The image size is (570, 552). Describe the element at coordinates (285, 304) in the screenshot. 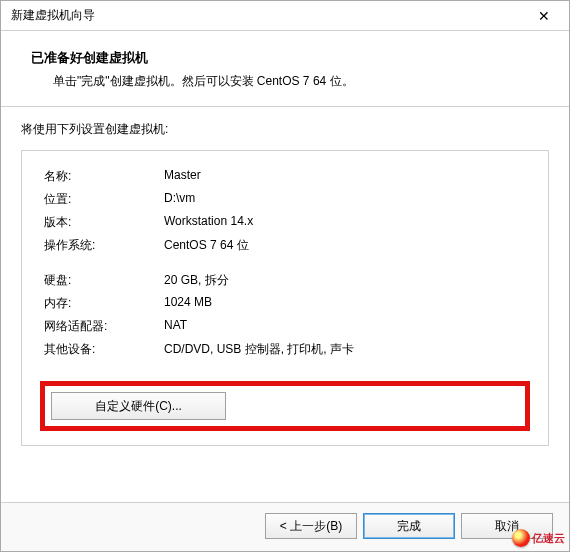

I see `table-row: 内存: 1024 MB` at that location.